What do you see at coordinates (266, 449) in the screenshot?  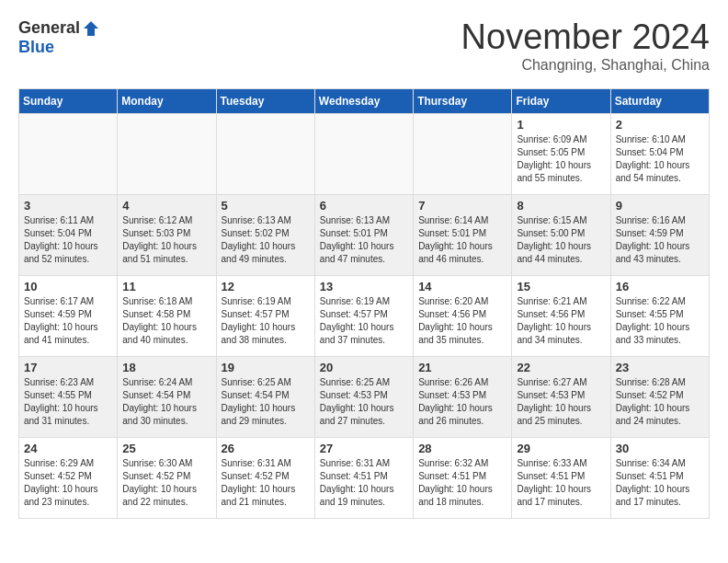 I see `day-number: 26` at bounding box center [266, 449].